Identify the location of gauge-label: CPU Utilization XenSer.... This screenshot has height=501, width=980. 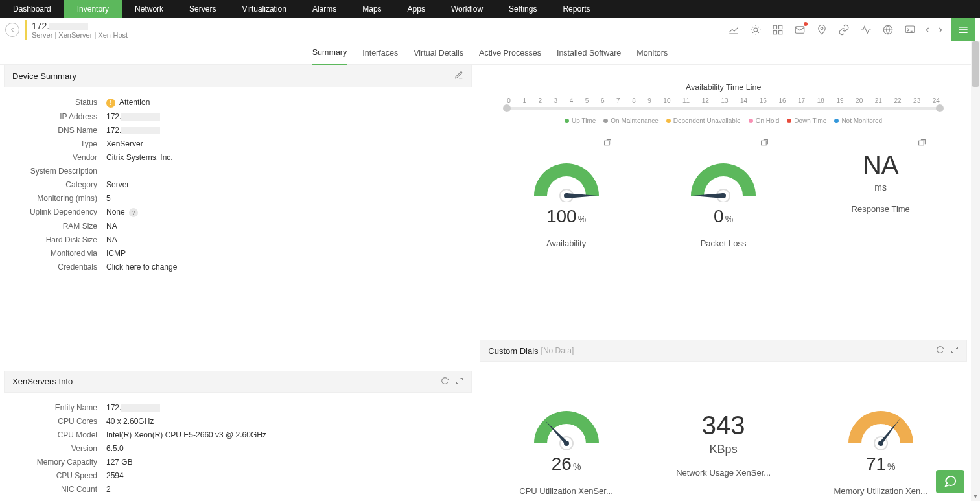
(566, 491).